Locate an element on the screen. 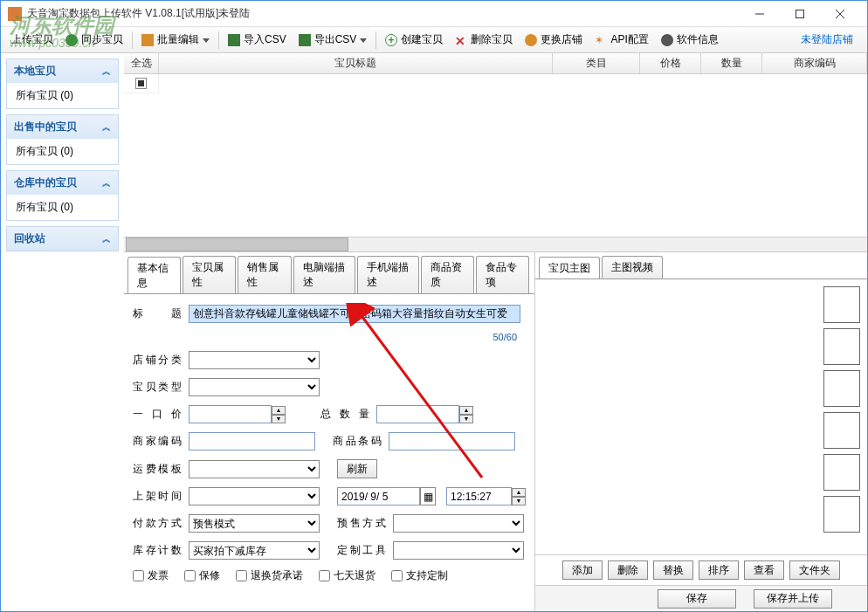 This screenshot has height=612, width=868. img-add-button: 添加 is located at coordinates (582, 570).